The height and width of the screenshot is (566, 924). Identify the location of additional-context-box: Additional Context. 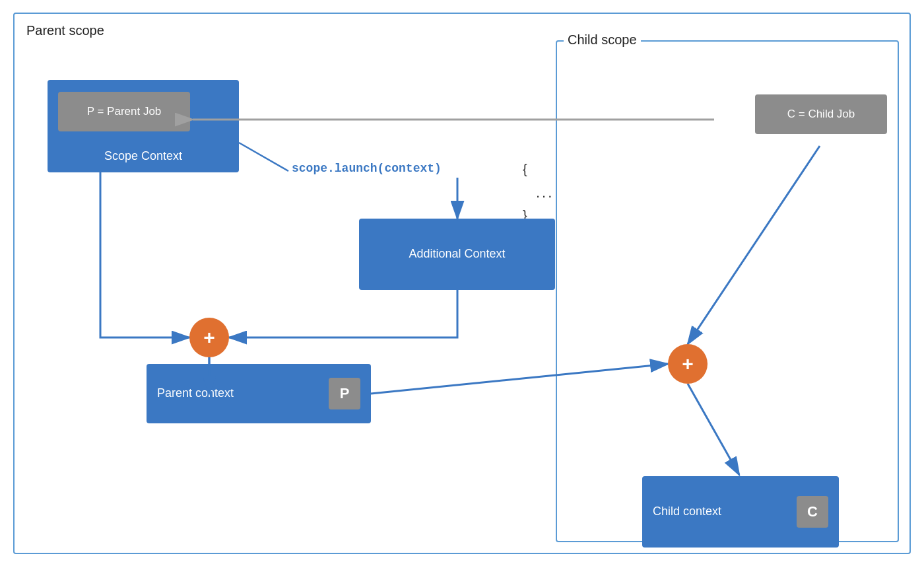
(457, 254).